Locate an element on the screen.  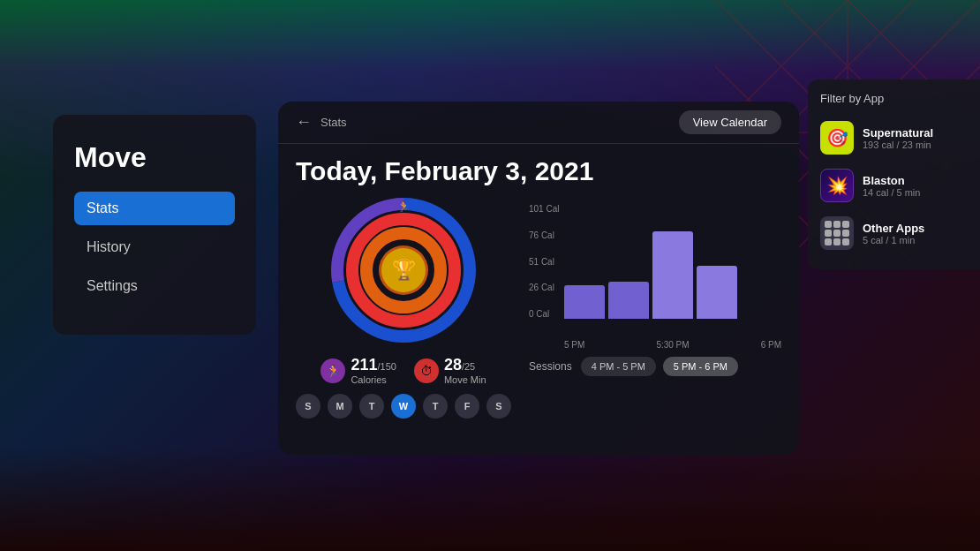
x-axis-labels: 5 PM5:30 PM6 PM is located at coordinates (673, 343).